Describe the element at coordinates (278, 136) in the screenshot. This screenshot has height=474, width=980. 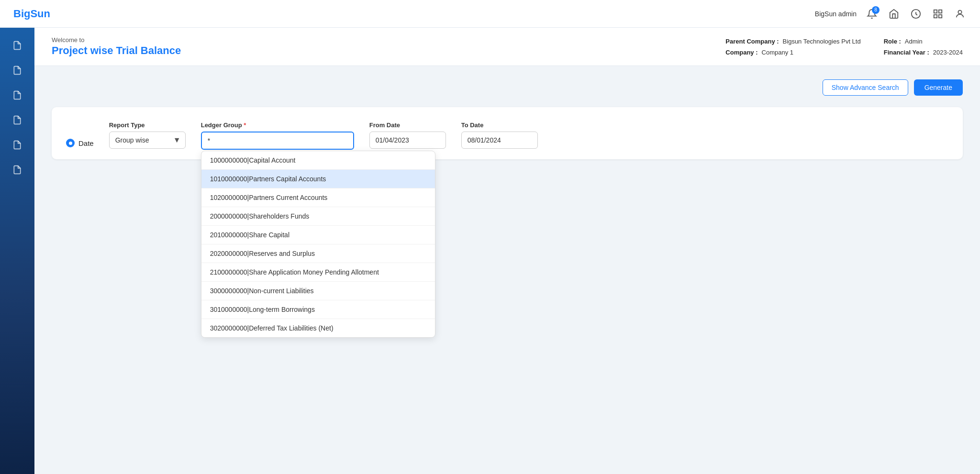
I see `ledger-group-field: Ledger Group * 1000000000|Capital Accoun…` at that location.